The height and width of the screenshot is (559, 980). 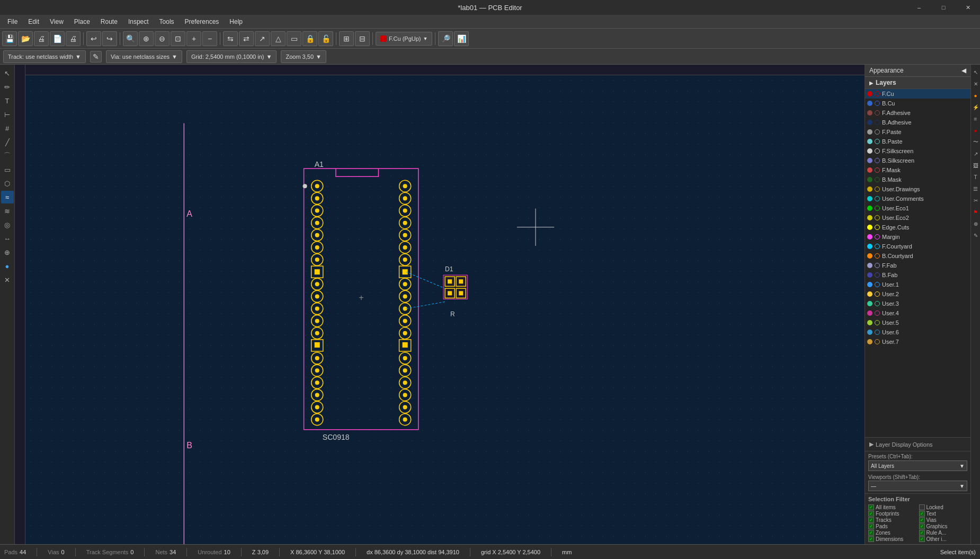 I want to click on rt-select-icon: ↖, so click(x=976, y=72).